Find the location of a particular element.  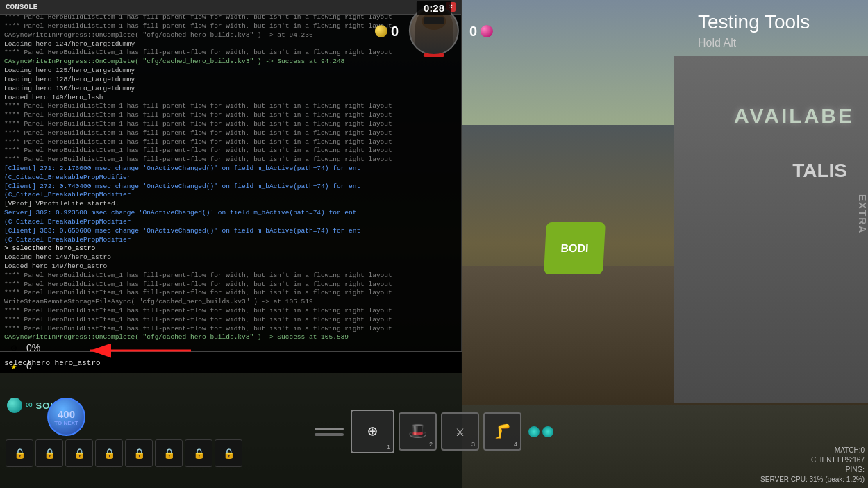

star-row: ★ 0 is located at coordinates (25, 366).